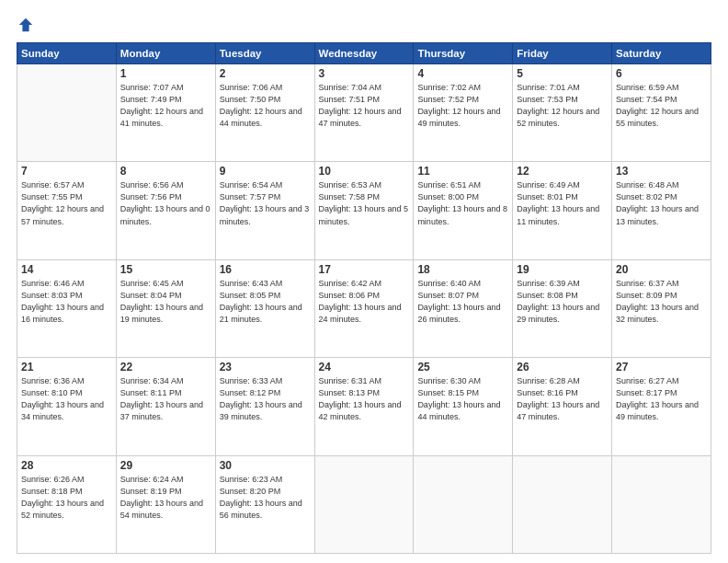 This screenshot has height=563, width=728. I want to click on day-info: Sunrise: 6:30 AMSunset: 8:15 PMDaylight:…, so click(463, 399).